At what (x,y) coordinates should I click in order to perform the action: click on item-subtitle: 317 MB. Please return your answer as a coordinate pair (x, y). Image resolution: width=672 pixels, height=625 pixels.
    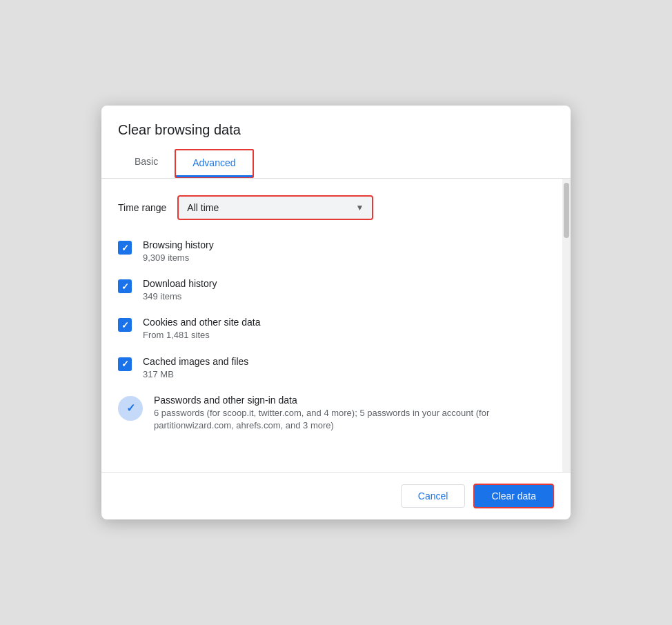
    Looking at the image, I should click on (196, 375).